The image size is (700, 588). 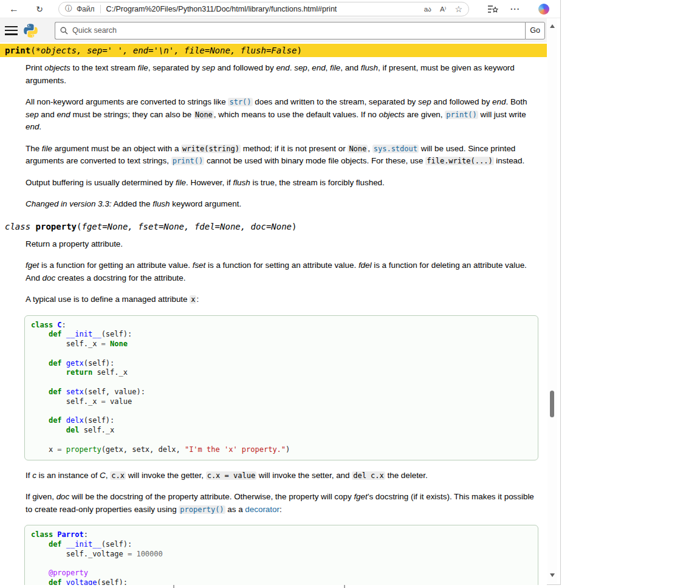 I want to click on code-line: self._x = value, so click(x=281, y=402).